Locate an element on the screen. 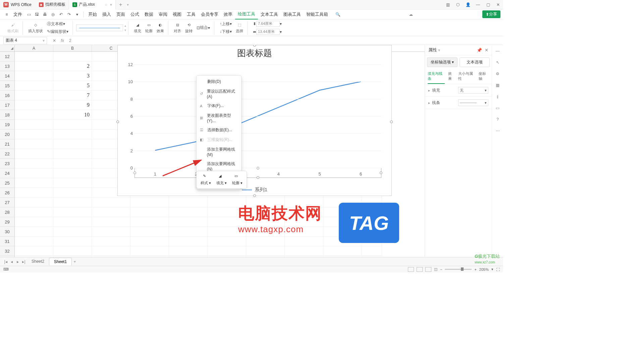 This screenshot has width=644, height=349. column-header: B is located at coordinates (72, 48).